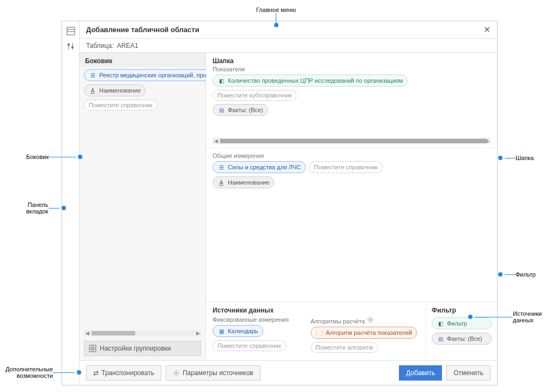 The image size is (545, 392). I want to click on callout-tabs: Панель вкладок, so click(47, 208).